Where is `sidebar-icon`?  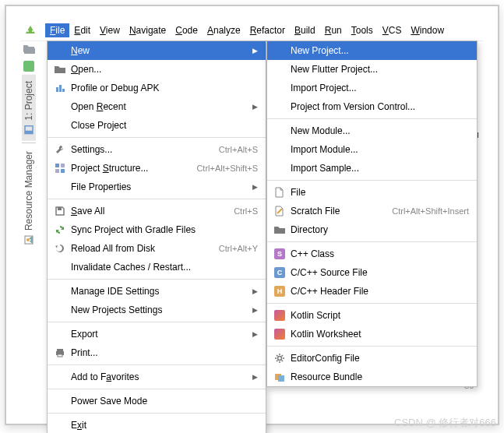 sidebar-icon is located at coordinates (29, 66).